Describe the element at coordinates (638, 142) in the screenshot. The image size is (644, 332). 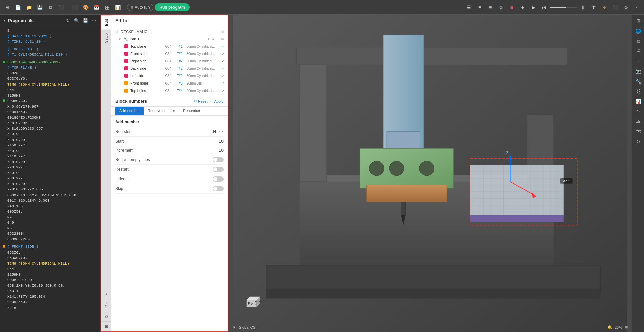
I see `rotate-icon: ↻` at that location.